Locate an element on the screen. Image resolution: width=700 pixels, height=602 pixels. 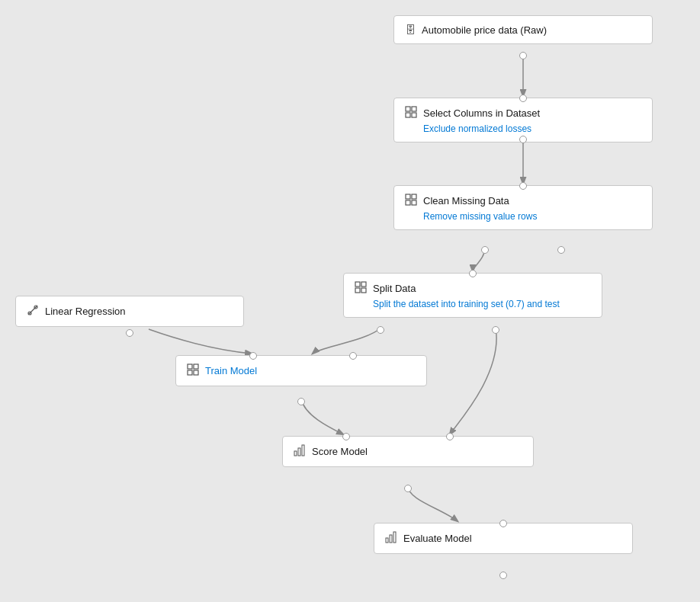
score-model-icon is located at coordinates (300, 451).